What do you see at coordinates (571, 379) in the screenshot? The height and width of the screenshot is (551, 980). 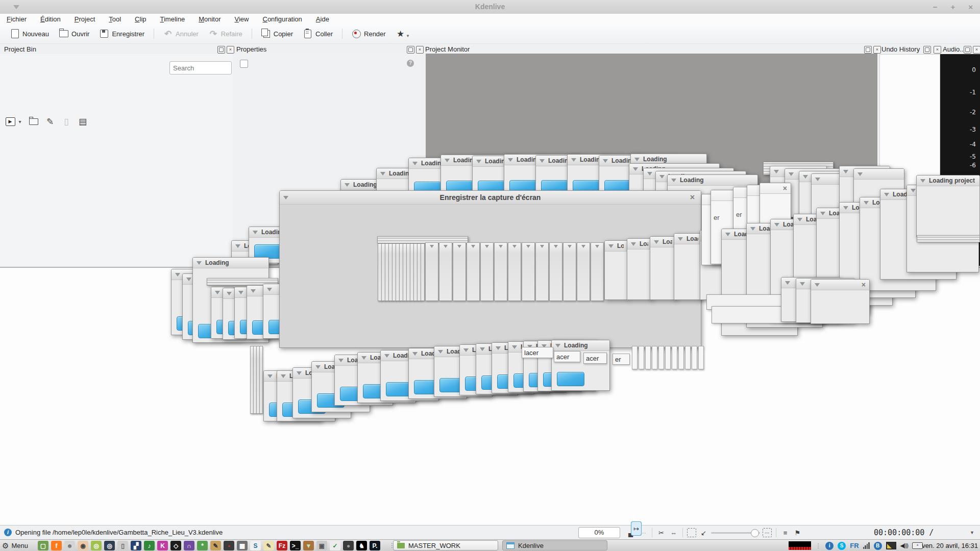 I see `progress-thumbnail` at bounding box center [571, 379].